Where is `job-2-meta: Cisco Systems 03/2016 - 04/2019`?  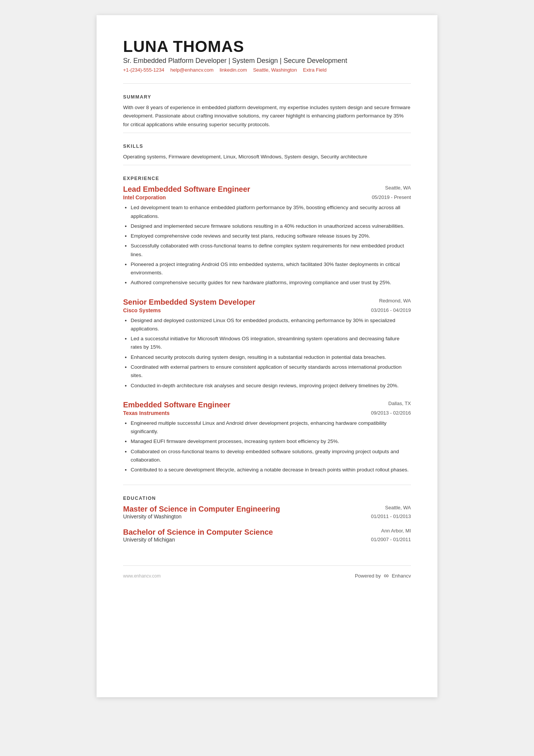
job-2-meta: Cisco Systems 03/2016 - 04/2019 is located at coordinates (267, 310).